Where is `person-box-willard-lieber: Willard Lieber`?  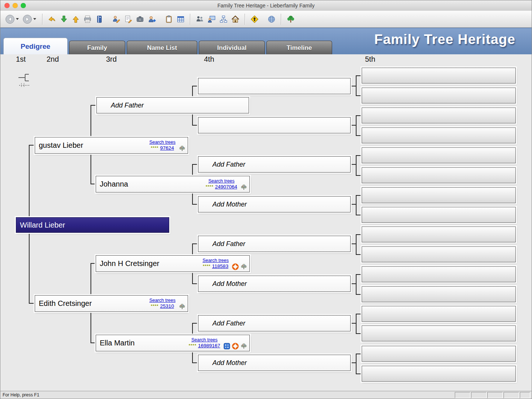 person-box-willard-lieber: Willard Lieber is located at coordinates (92, 225).